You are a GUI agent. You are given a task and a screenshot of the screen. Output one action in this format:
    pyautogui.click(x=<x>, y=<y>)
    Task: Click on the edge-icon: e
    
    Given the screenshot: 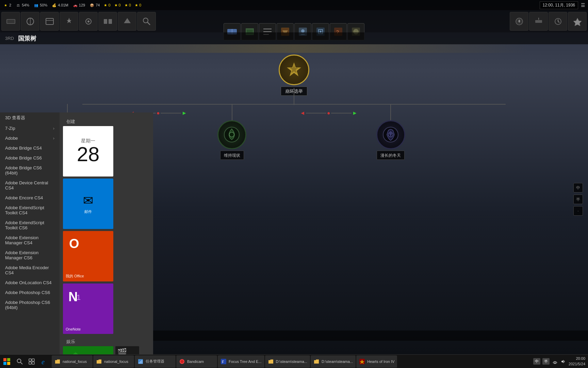 What is the action you would take?
    pyautogui.click(x=45, y=362)
    